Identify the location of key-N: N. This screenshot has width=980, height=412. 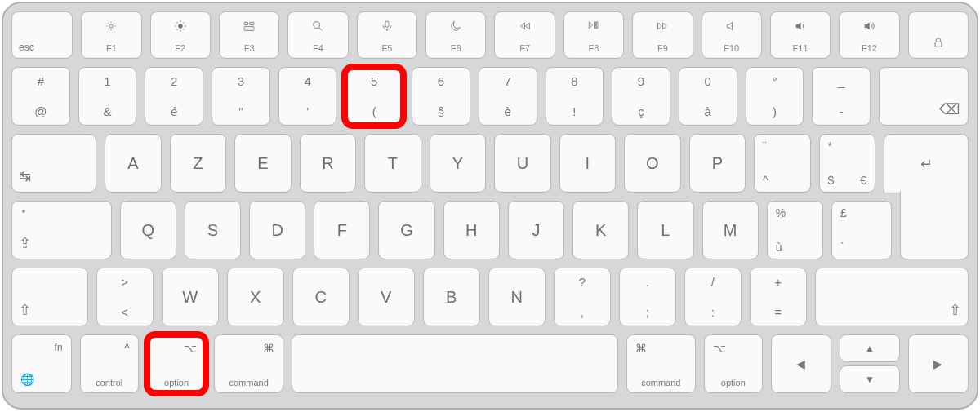
(517, 297).